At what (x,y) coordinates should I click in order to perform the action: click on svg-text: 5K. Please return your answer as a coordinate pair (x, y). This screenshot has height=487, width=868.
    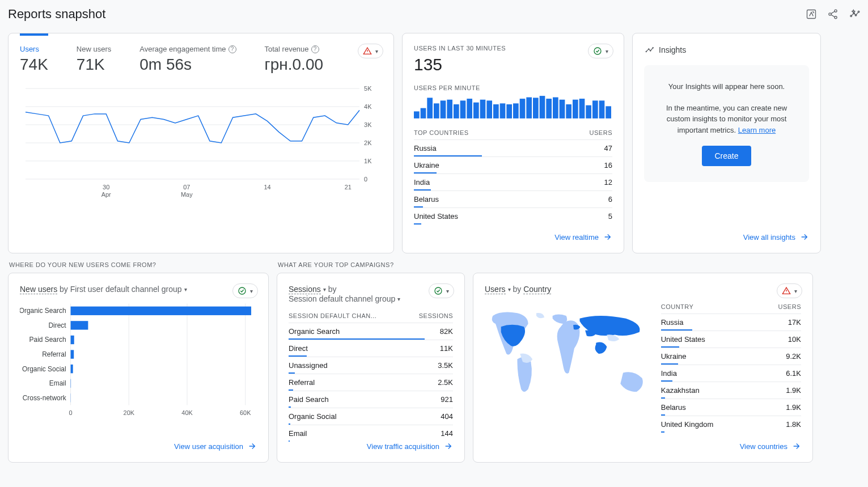
    Looking at the image, I should click on (368, 88).